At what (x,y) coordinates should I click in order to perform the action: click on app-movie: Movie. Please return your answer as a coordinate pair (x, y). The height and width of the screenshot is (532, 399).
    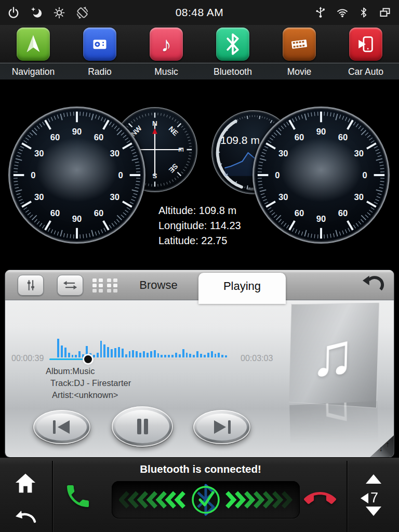
    Looking at the image, I should click on (299, 52).